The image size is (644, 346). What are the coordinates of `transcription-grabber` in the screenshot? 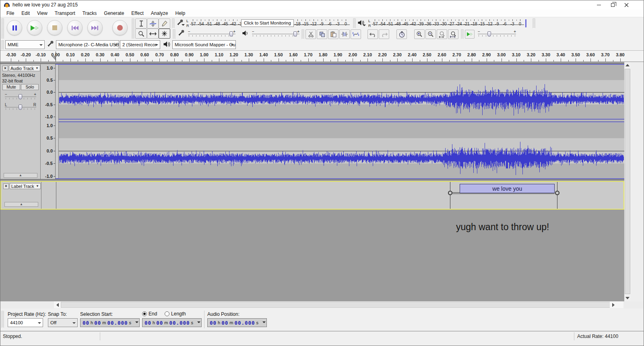 It's located at (462, 34).